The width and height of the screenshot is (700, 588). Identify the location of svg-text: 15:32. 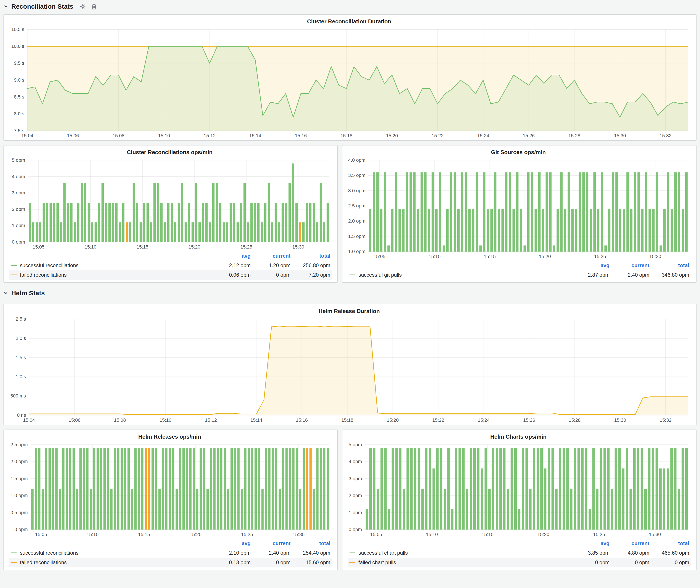
(665, 136).